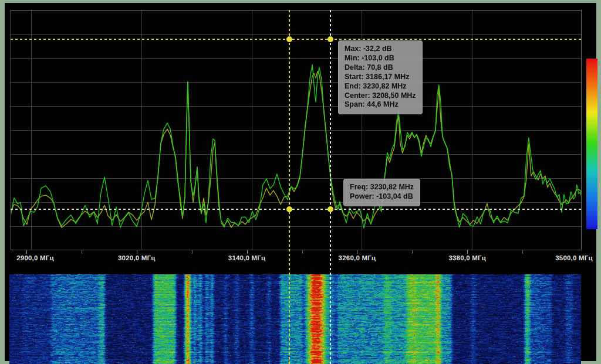 This screenshot has height=364, width=601. Describe the element at coordinates (380, 105) in the screenshot. I see `tooltip-line: Span: 44,6 MHz` at that location.